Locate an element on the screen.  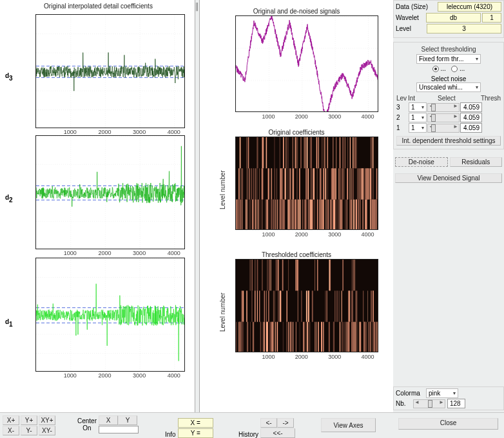
zoom-xy-minus: XY- is located at coordinates (47, 430).